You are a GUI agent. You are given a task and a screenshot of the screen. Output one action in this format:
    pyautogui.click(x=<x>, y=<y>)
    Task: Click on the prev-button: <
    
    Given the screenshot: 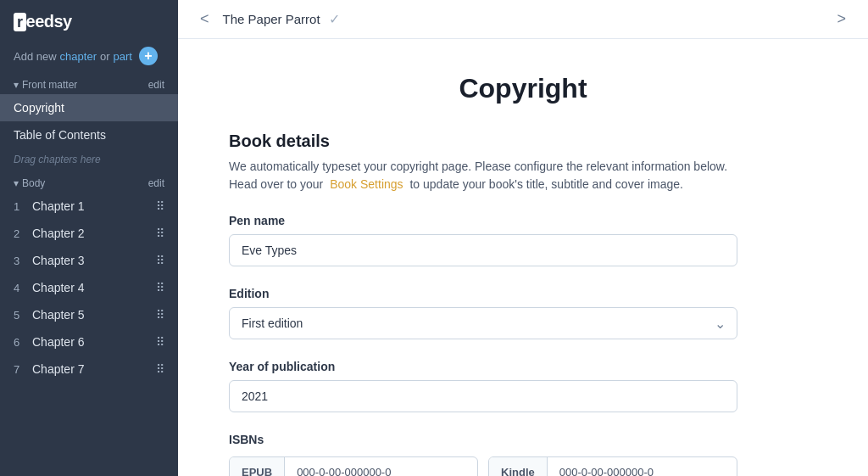 What is the action you would take?
    pyautogui.click(x=205, y=19)
    